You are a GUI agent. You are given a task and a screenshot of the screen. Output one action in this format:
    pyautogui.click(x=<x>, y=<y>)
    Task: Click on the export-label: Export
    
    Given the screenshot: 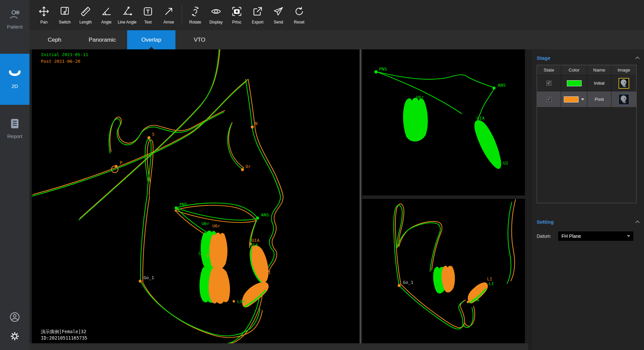 What is the action you would take?
    pyautogui.click(x=258, y=22)
    